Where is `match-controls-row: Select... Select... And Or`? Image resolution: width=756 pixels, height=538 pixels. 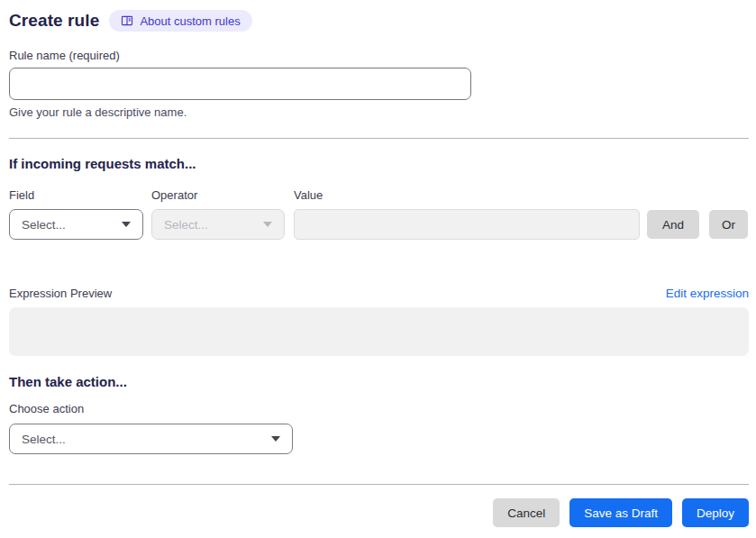 match-controls-row: Select... Select... And Or is located at coordinates (378, 224).